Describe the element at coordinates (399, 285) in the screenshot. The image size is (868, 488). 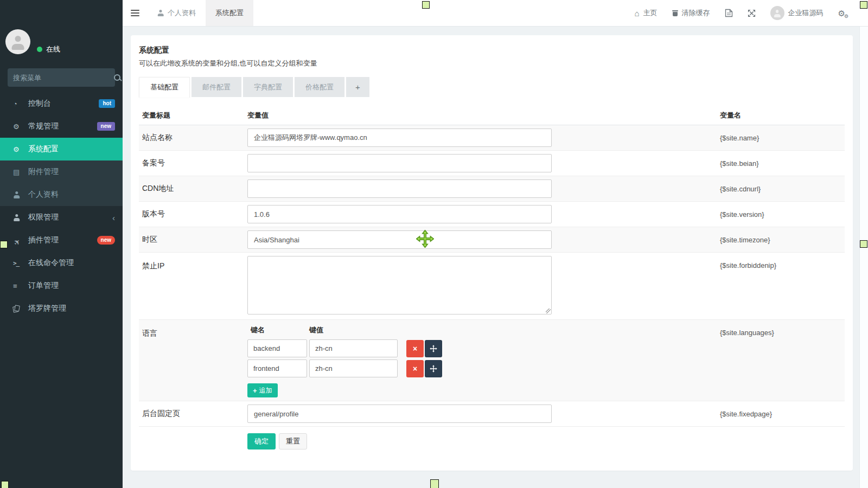
I see `textarea-wrap` at that location.